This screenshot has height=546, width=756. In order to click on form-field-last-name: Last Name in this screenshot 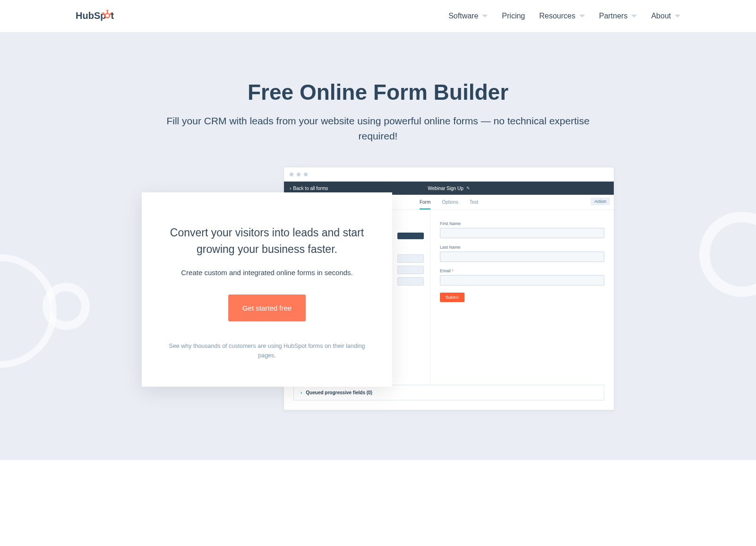, I will do `click(522, 253)`.